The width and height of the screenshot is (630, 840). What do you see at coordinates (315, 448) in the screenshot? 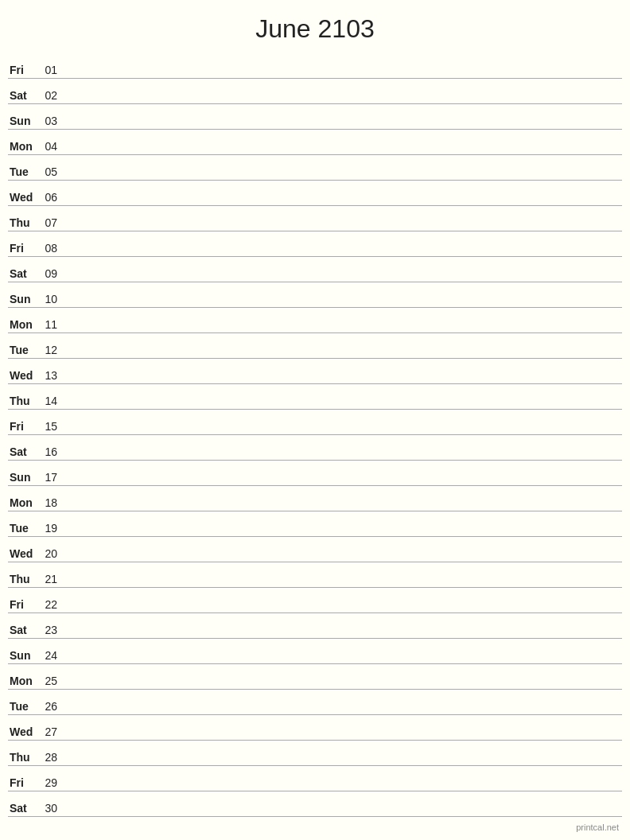
I see `table-row: Sat16` at bounding box center [315, 448].